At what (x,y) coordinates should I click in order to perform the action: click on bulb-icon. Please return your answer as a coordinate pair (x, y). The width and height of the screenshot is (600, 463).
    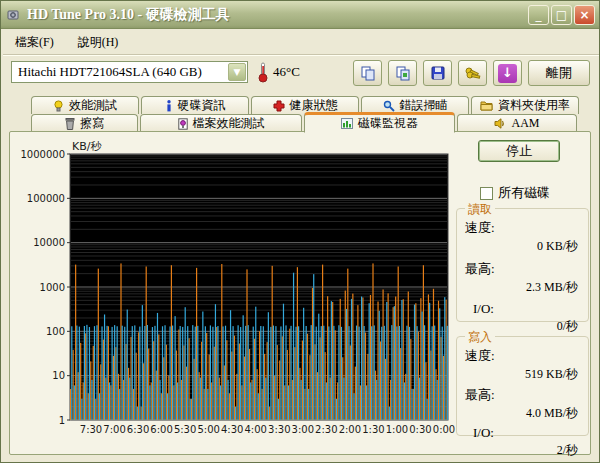
    Looking at the image, I should click on (58, 106).